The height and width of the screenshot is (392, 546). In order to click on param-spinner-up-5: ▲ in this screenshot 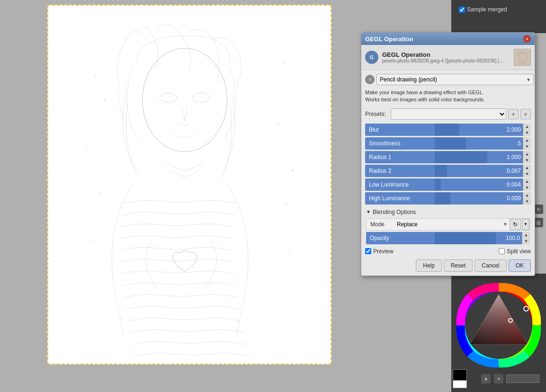, I will do `click(527, 195)`.